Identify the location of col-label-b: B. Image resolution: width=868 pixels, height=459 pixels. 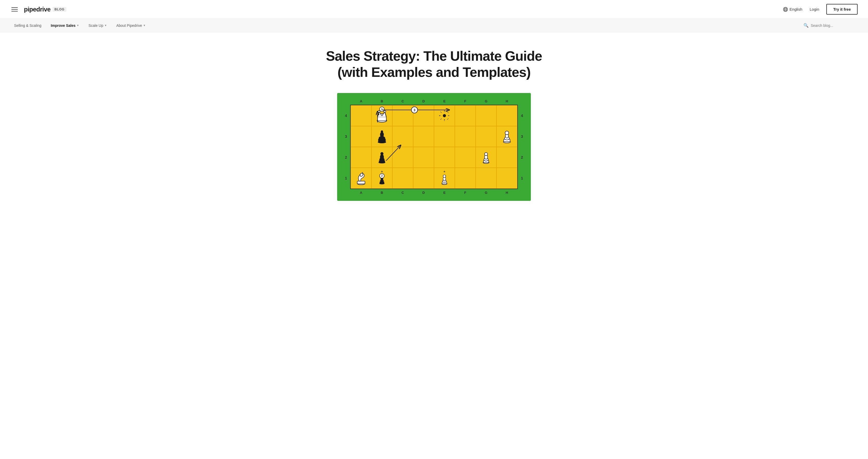
(382, 101).